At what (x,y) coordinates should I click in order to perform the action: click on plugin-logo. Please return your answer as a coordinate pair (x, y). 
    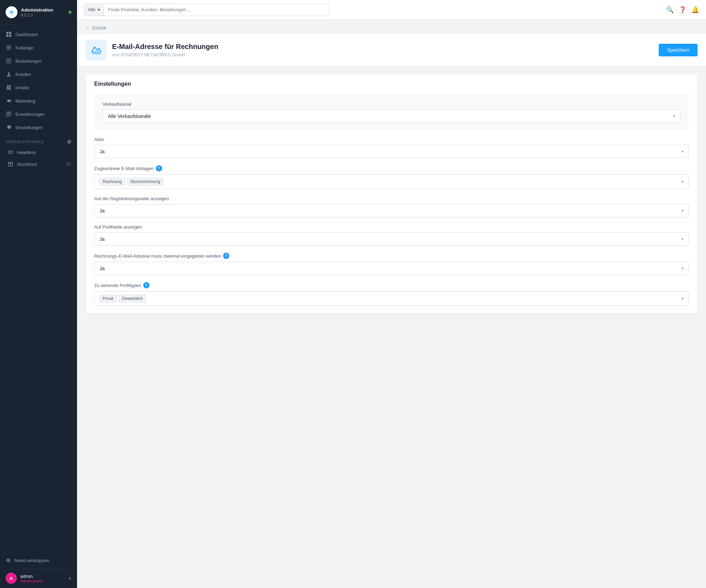
    Looking at the image, I should click on (96, 50).